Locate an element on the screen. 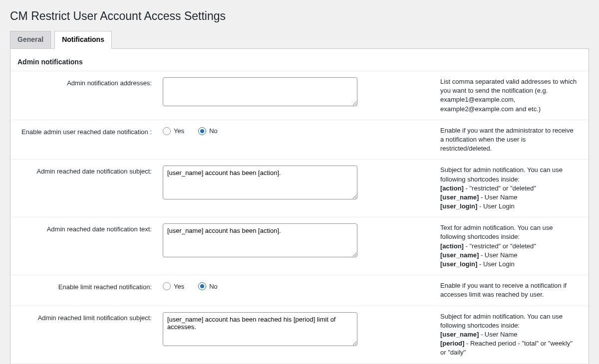 The height and width of the screenshot is (364, 599). help-limit-subject: Subject for admin notification. You can … is located at coordinates (513, 335).